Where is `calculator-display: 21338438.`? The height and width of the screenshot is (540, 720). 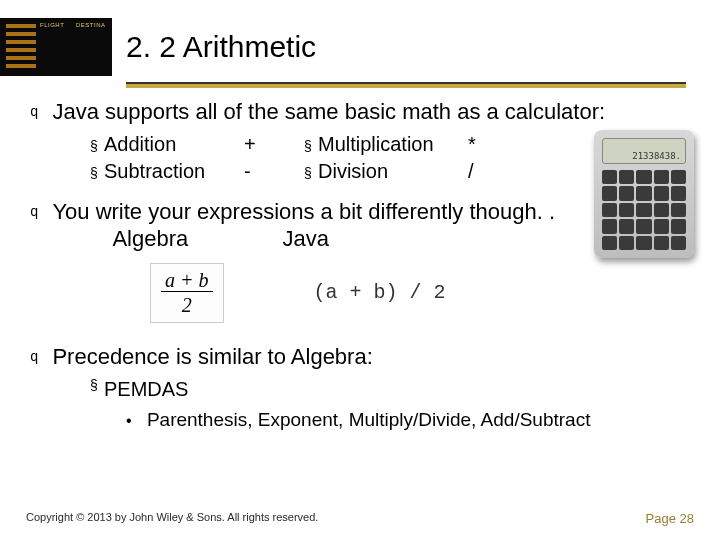
calculator-display: 21338438. is located at coordinates (644, 151).